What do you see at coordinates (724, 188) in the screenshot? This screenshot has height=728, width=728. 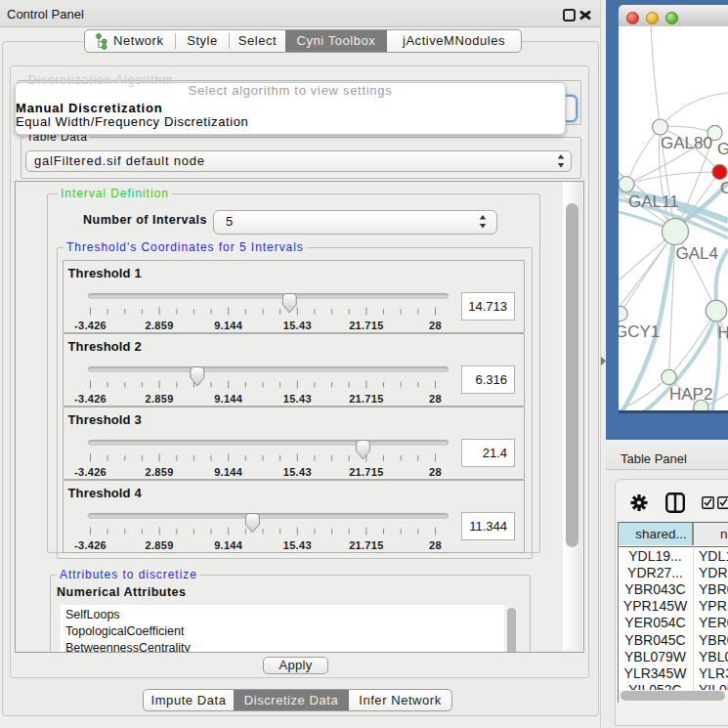 I see `svg-text: C` at bounding box center [724, 188].